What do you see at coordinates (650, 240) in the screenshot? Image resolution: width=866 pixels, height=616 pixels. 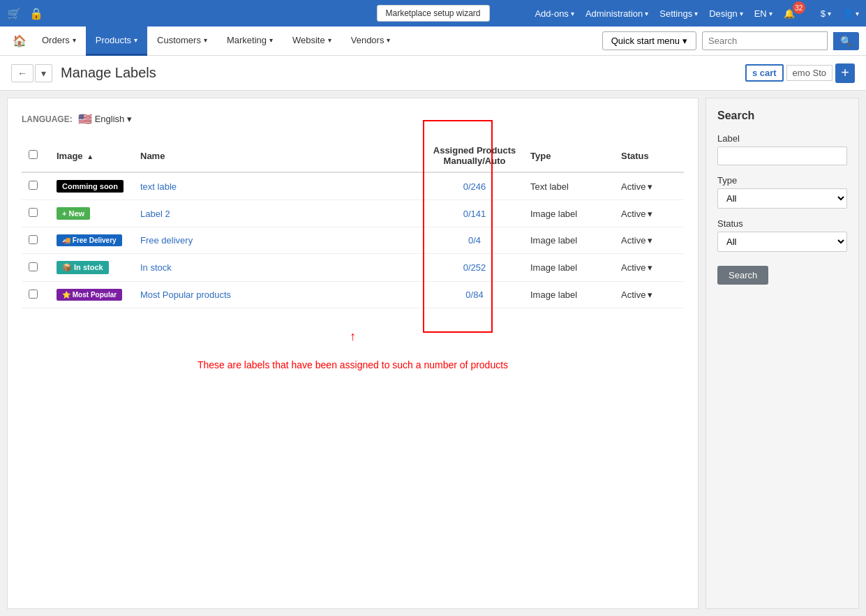 I see `status-caret-2: ▾` at bounding box center [650, 240].